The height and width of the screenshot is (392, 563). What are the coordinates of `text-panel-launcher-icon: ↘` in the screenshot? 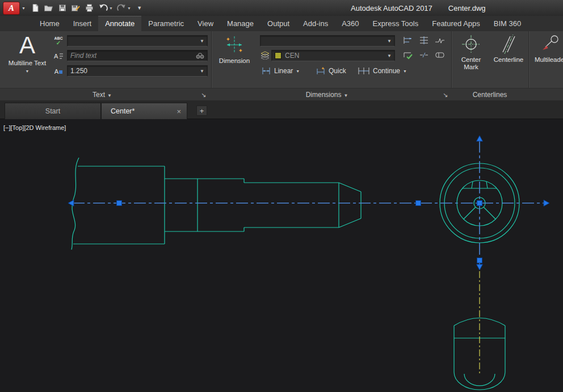 It's located at (203, 95).